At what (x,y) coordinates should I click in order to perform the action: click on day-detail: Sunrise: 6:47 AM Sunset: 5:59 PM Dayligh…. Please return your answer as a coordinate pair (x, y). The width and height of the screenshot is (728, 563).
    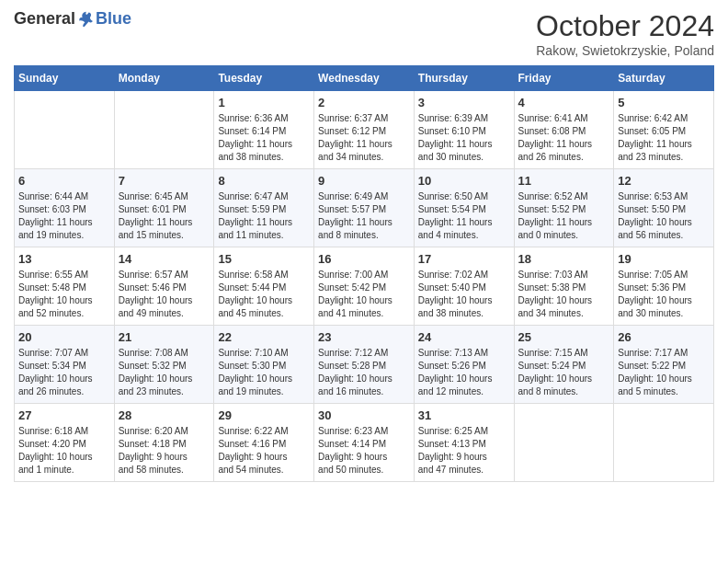
    Looking at the image, I should click on (264, 216).